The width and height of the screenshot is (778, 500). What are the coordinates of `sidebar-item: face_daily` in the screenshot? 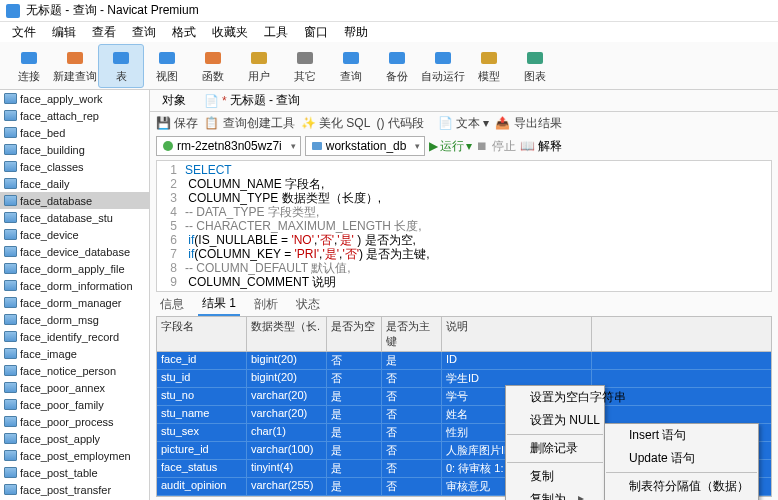 It's located at (74, 184).